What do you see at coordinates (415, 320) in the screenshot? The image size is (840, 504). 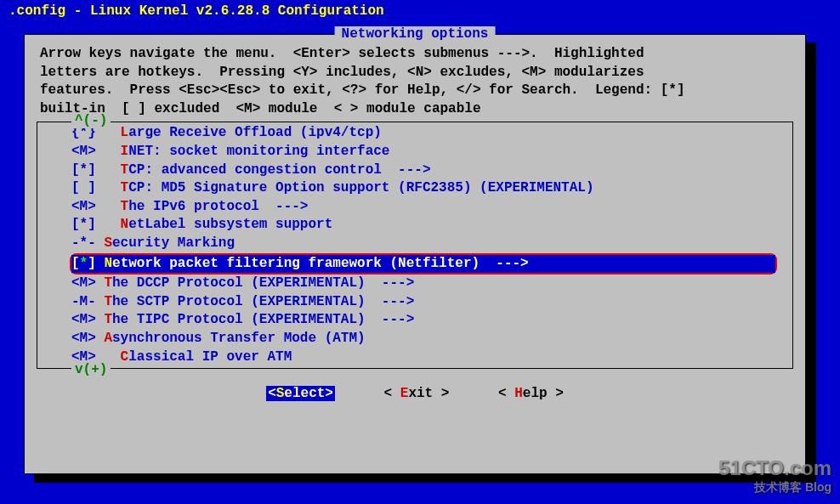 I see `menu-item-tipc: <M> The TIPC Protocol (EXPERIMENTAL) ---…` at bounding box center [415, 320].